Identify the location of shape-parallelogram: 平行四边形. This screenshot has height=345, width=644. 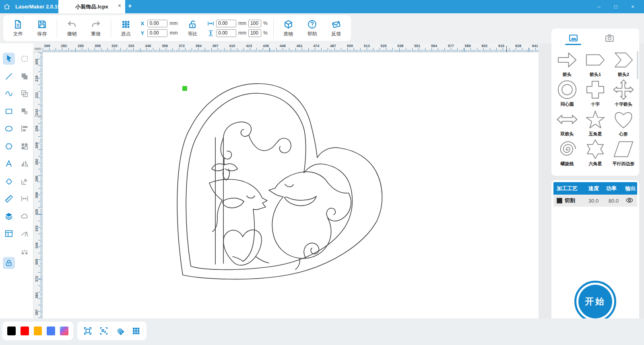
(623, 152).